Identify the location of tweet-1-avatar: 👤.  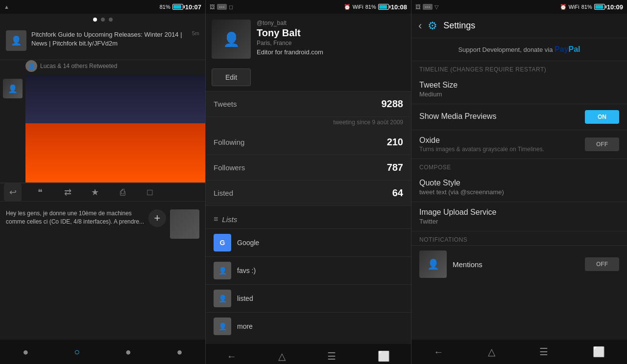
(16, 41).